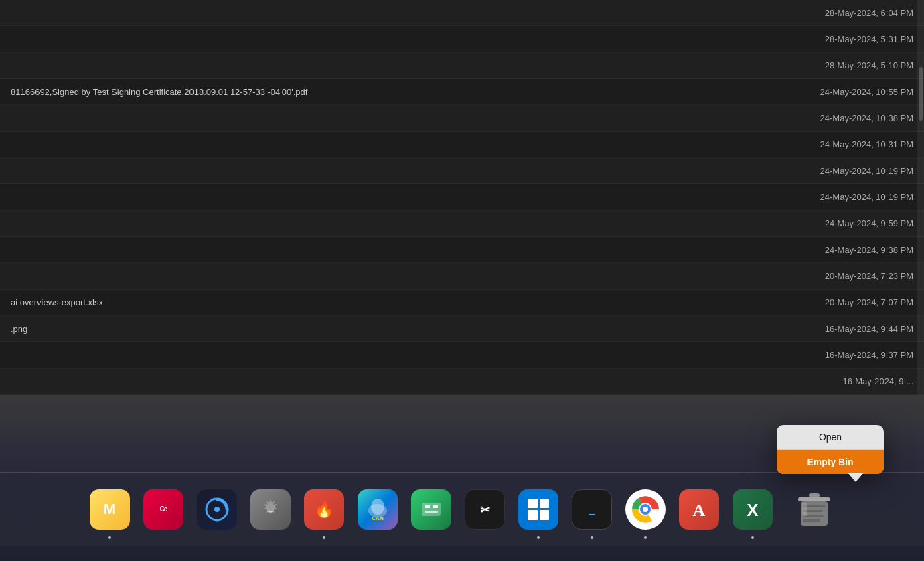 The height and width of the screenshot is (561, 924). I want to click on cashew-icon, so click(431, 509).